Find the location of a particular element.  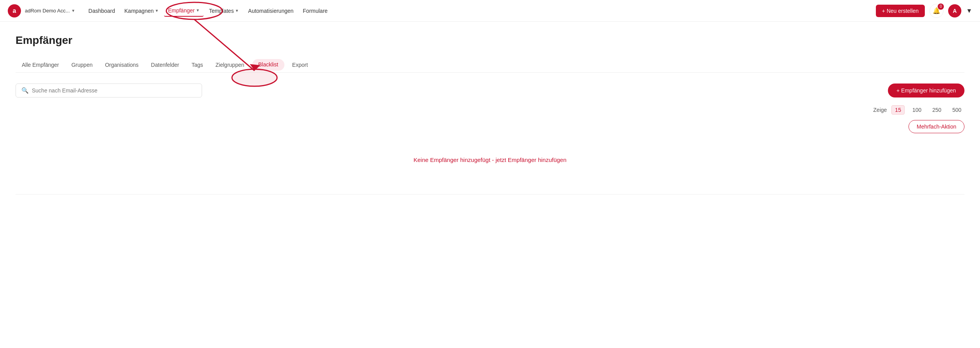

new-button: + Neu erstellen is located at coordinates (901, 11).